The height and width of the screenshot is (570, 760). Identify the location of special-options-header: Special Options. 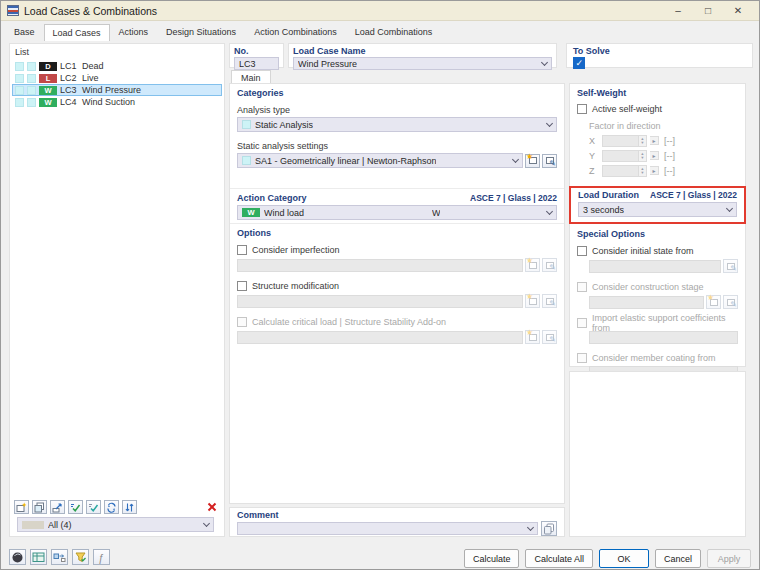
(658, 234).